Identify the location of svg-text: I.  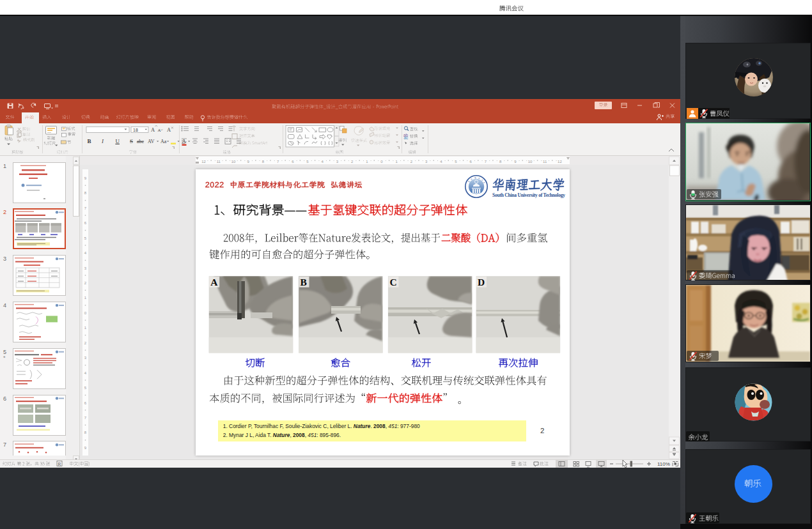
(102, 141).